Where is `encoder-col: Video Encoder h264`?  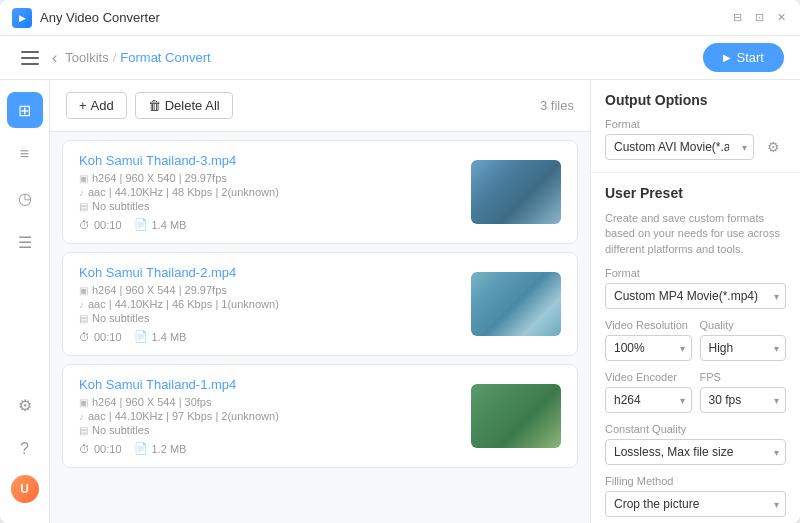
encoder-col: Video Encoder h264 is located at coordinates (648, 392).